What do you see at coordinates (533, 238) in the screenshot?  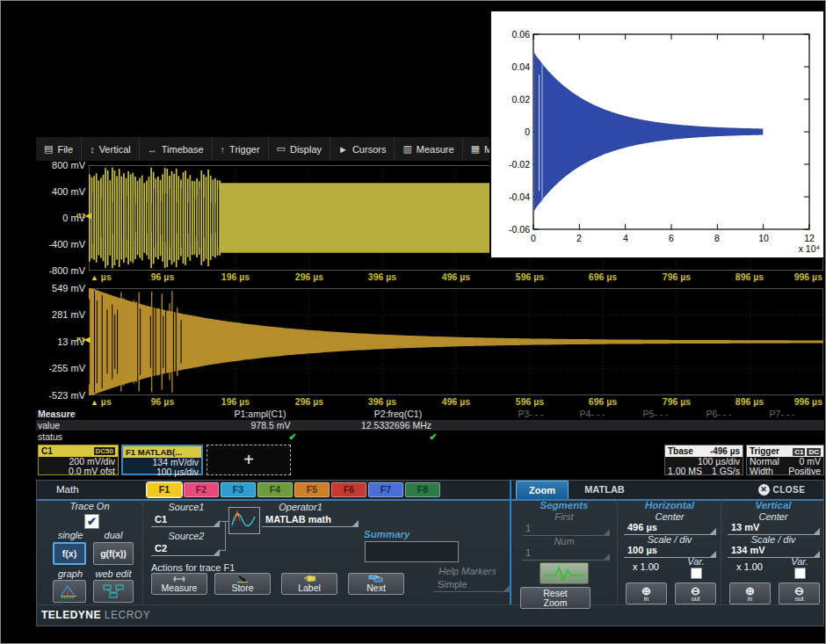 I see `inset-xtick: 0` at bounding box center [533, 238].